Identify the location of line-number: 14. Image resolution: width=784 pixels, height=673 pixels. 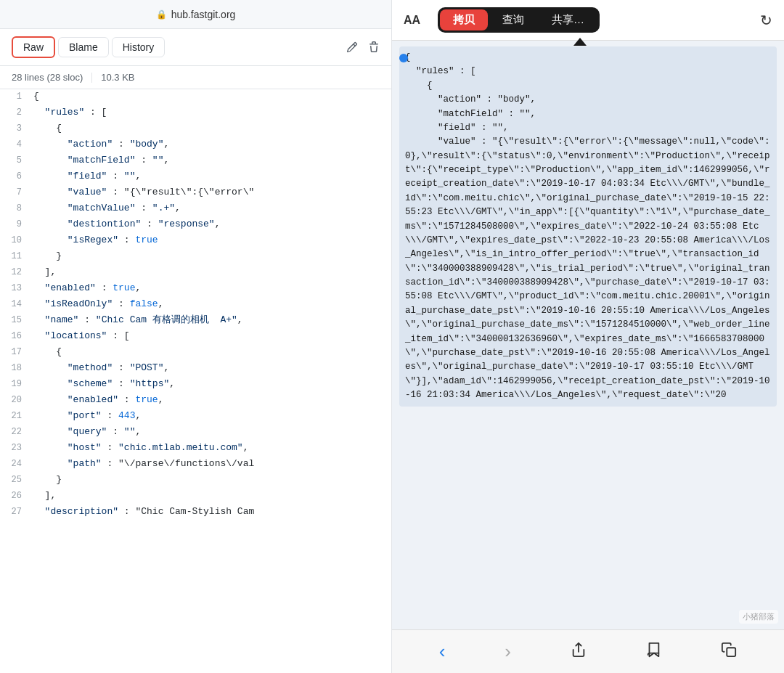
(17, 304).